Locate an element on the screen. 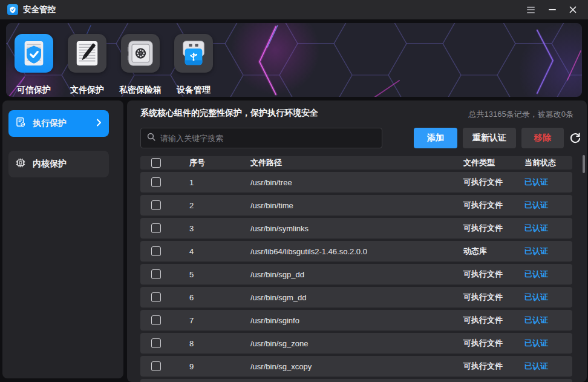  cell-path: /usr/lib64/libsgutils2-1.46.so.2.0.0 is located at coordinates (347, 252).